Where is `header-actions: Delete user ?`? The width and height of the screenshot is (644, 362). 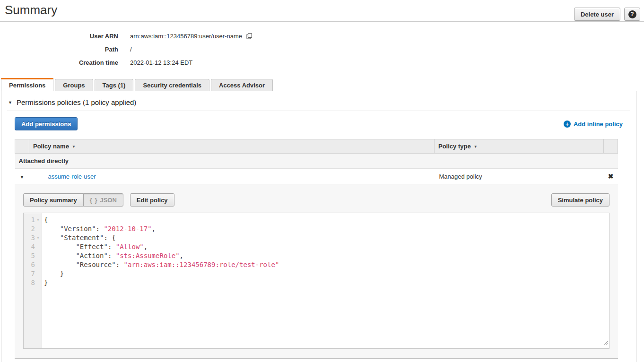
header-actions: Delete user ? is located at coordinates (607, 14).